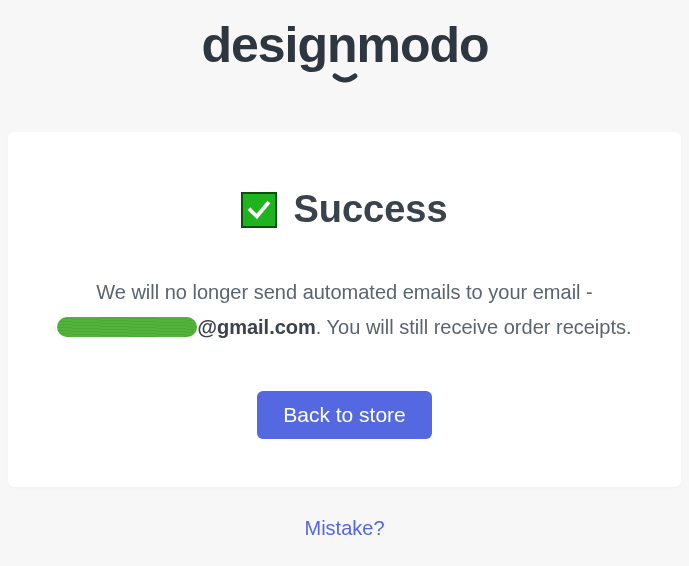  Describe the element at coordinates (127, 327) in the screenshot. I see `redacted-email-local` at that location.